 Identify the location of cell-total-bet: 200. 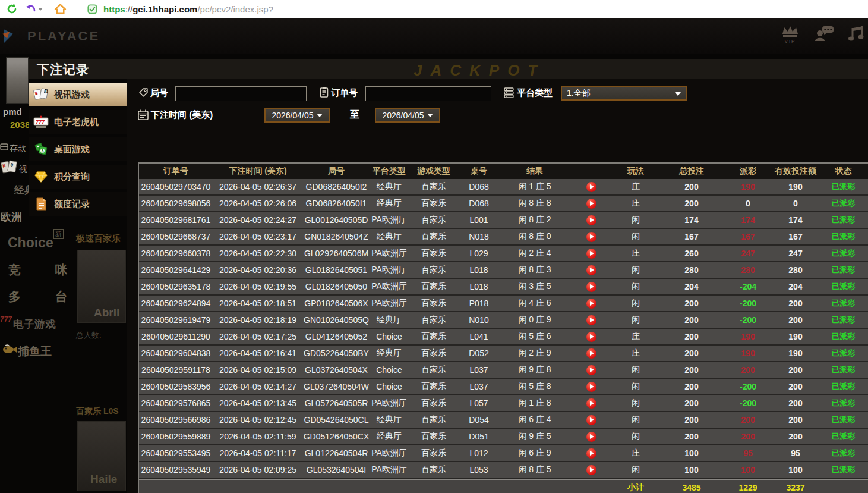
(692, 420).